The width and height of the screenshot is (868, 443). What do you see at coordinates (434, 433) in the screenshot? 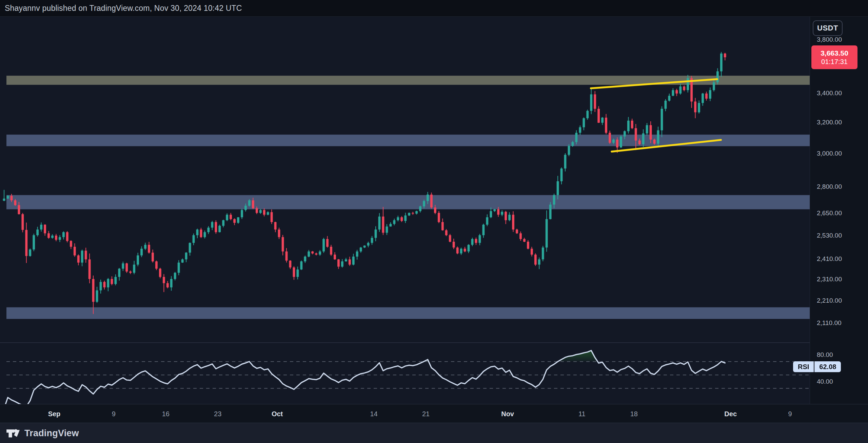
I see `footer-brand-bar: TradingView` at bounding box center [434, 433].